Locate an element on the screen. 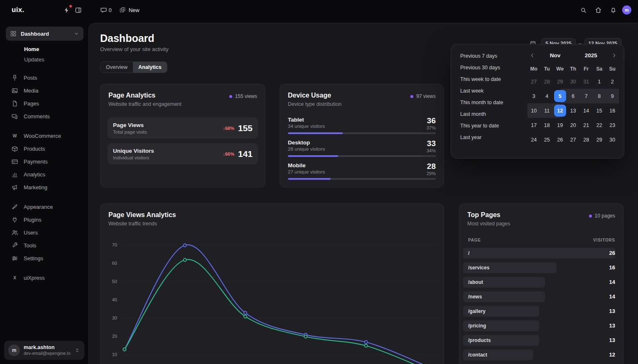 This screenshot has width=638, height=364. device-row-mobile: Mobile 27 unique visitors 28 29% is located at coordinates (362, 171).